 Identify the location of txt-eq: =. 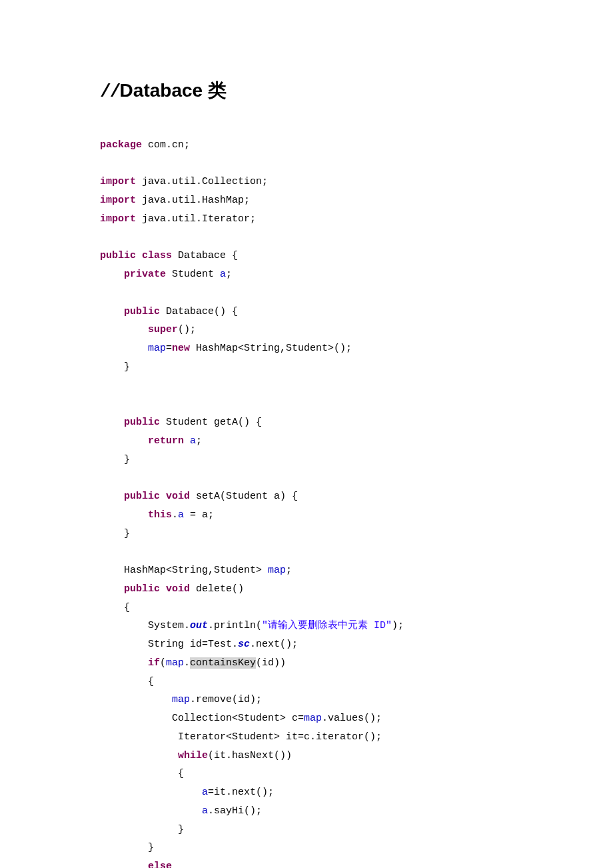
(169, 348).